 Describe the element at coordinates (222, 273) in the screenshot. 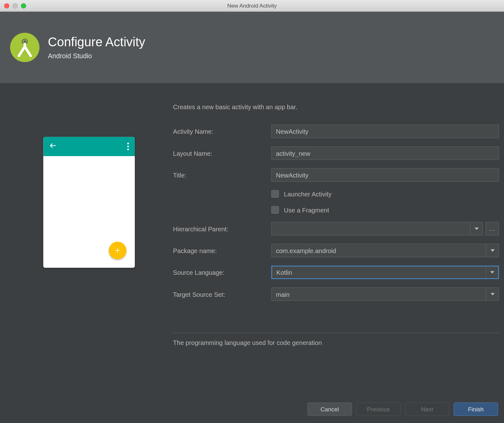

I see `source-language-label: Source Language:` at that location.